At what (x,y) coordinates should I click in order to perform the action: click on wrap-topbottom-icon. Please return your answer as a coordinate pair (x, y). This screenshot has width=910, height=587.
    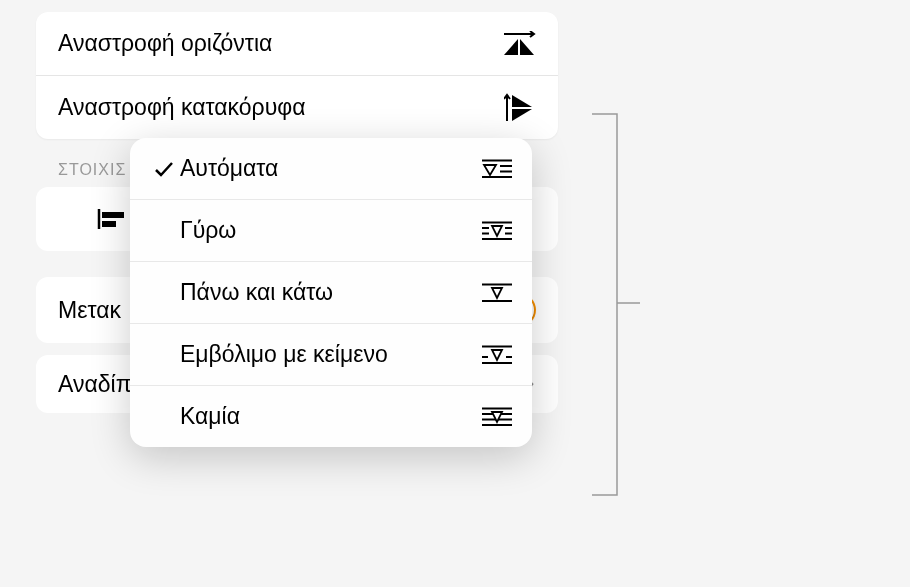
    Looking at the image, I should click on (494, 293).